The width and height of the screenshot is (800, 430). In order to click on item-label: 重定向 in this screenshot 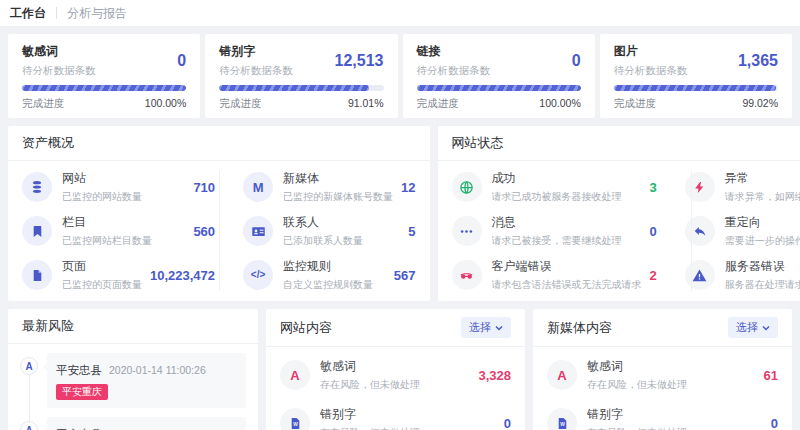, I will do `click(762, 222)`.